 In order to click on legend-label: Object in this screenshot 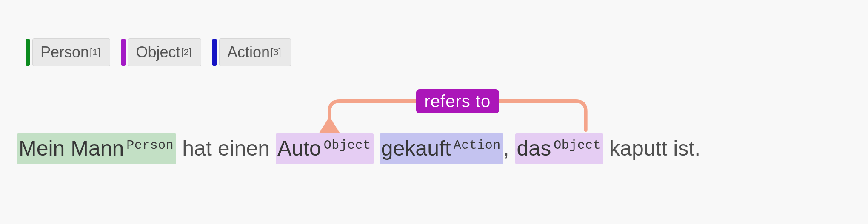, I will do `click(158, 52)`.